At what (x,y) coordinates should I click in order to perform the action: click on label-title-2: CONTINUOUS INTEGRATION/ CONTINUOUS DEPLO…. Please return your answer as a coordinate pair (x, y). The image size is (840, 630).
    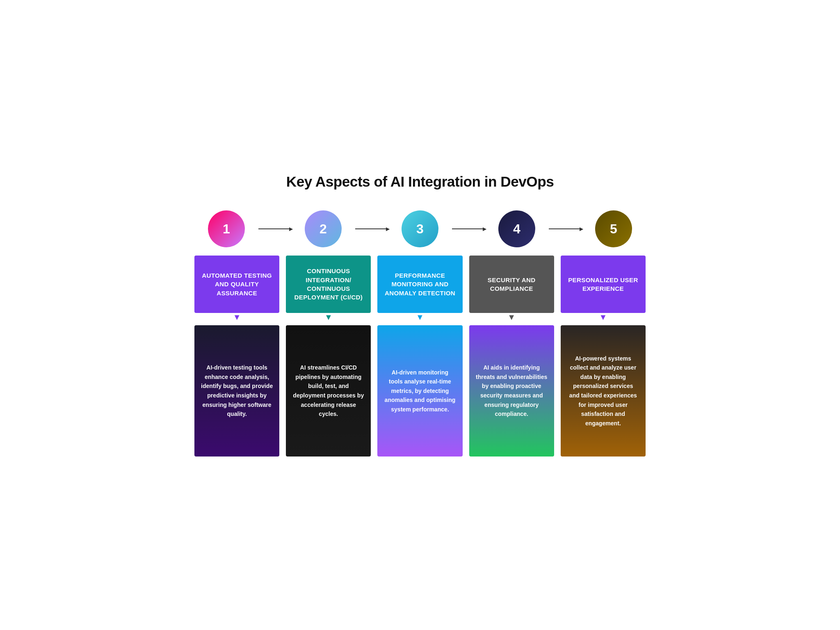
    Looking at the image, I should click on (328, 284).